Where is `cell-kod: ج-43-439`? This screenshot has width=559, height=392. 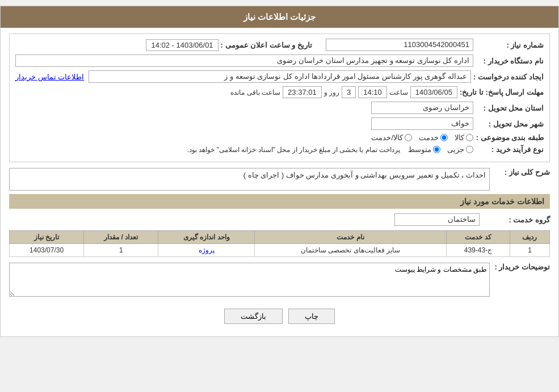
cell-kod: ج-43-439 is located at coordinates (478, 251).